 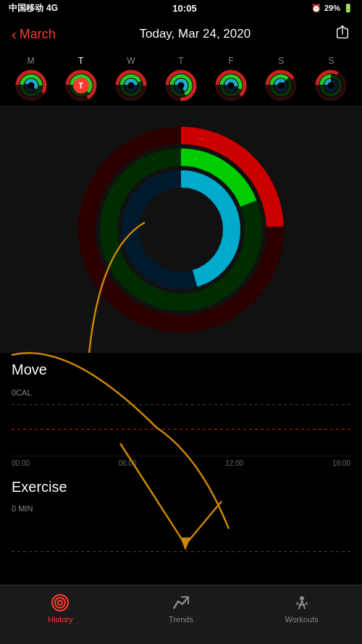 I want to click on exercise-title: Exercise, so click(x=181, y=487).